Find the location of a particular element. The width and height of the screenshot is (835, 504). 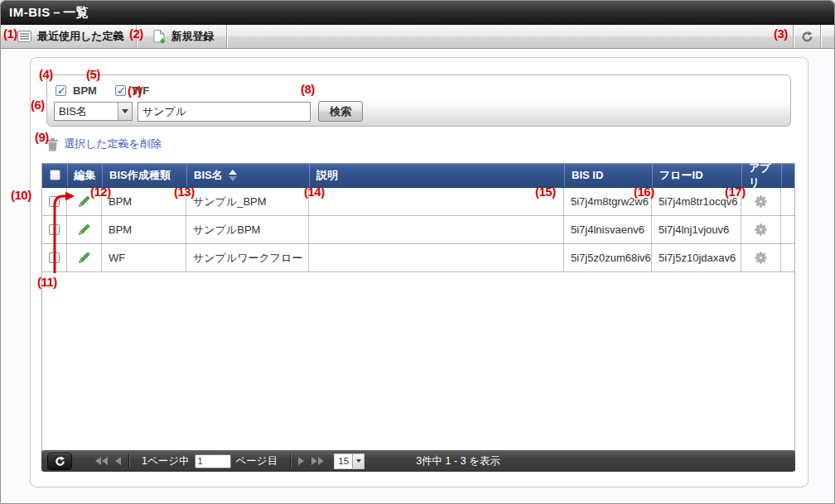

annotation-9: (9) is located at coordinates (41, 137).